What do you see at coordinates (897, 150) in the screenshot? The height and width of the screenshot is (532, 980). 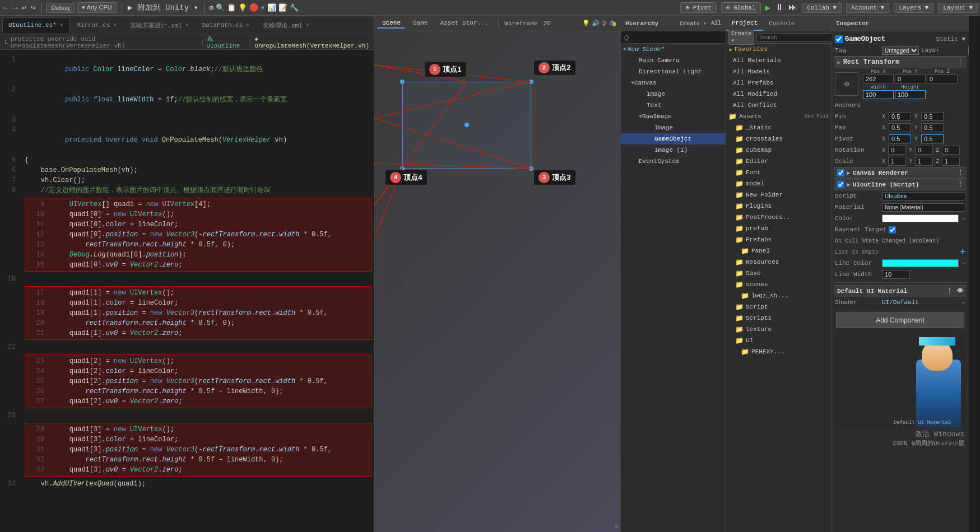 I see `rot-x-input` at bounding box center [897, 150].